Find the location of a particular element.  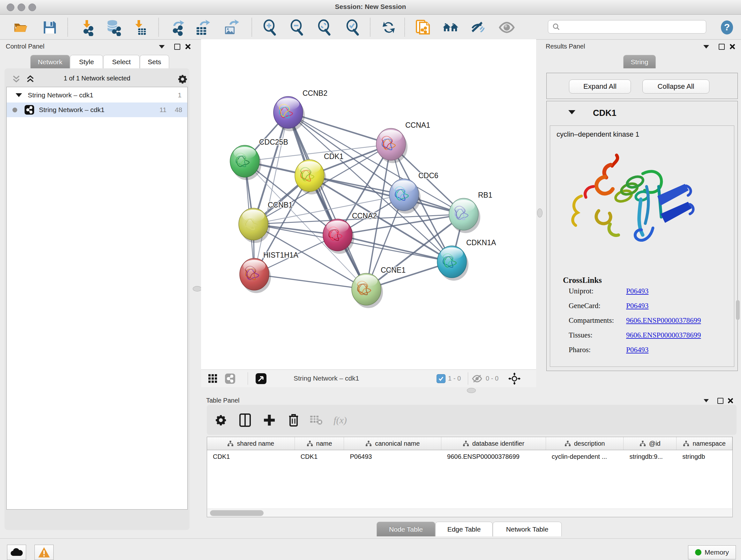

table-panel-float-button is located at coordinates (720, 401).